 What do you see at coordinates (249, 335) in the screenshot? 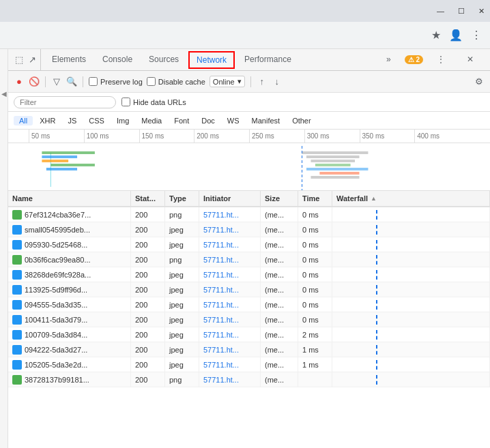
I see `table-row: 100709-5da3d84... 200 jpeg 57711.ht... (…` at bounding box center [249, 335].